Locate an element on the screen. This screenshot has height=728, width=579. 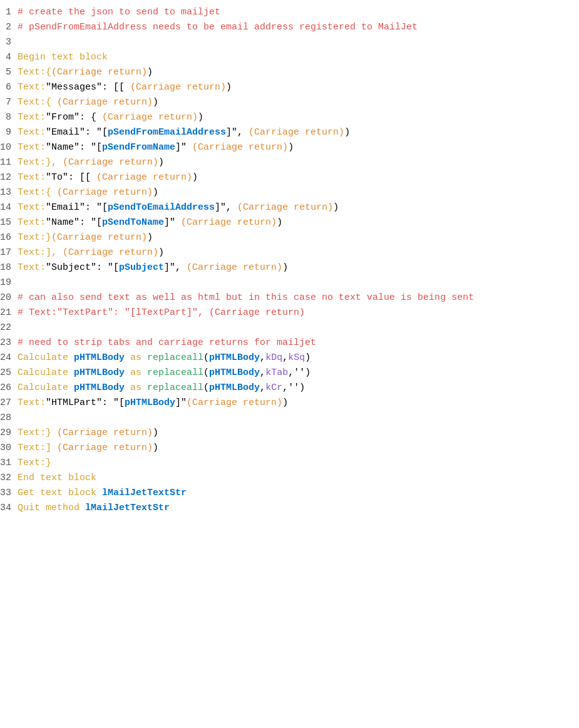
code-line: 21# Text:"TextPart": "[lTextPart]", (Car… is located at coordinates (289, 313).